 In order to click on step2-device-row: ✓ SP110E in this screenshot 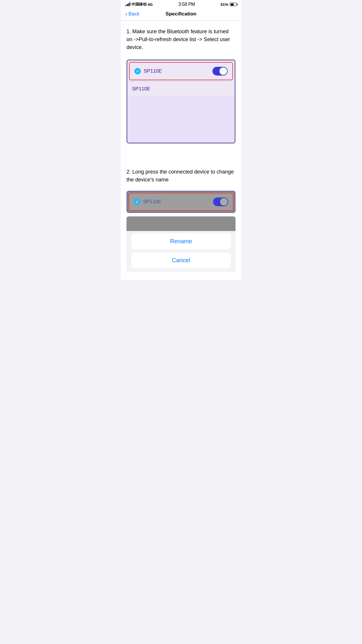, I will do `click(181, 202)`.